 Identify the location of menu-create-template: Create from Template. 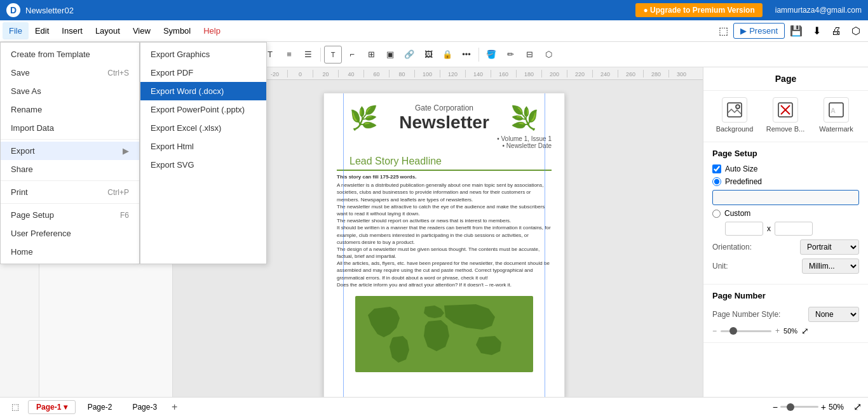
(70, 55).